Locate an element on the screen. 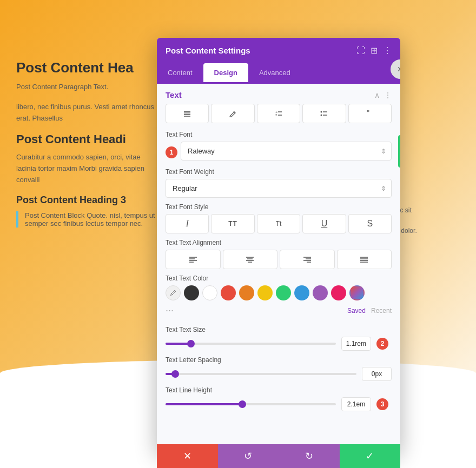 This screenshot has height=468, width=476. align-left-btn is located at coordinates (193, 259).